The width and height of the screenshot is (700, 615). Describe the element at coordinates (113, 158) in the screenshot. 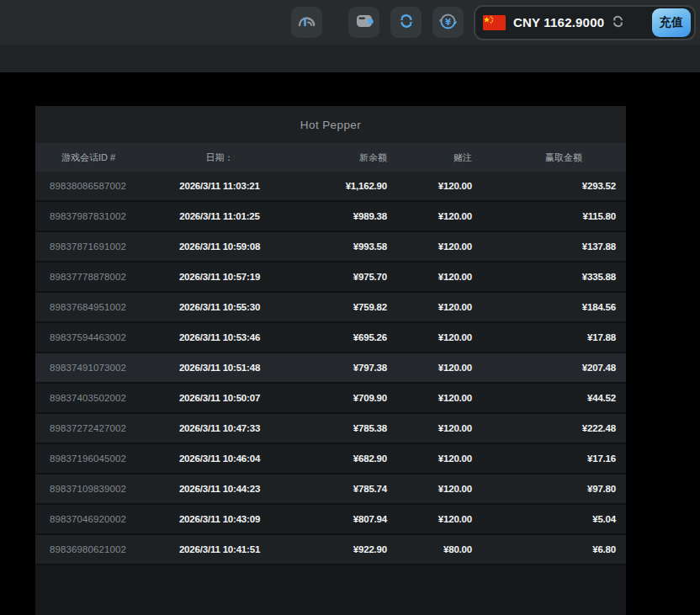

I see `column-header-session-id: 游戏会话ID #` at that location.